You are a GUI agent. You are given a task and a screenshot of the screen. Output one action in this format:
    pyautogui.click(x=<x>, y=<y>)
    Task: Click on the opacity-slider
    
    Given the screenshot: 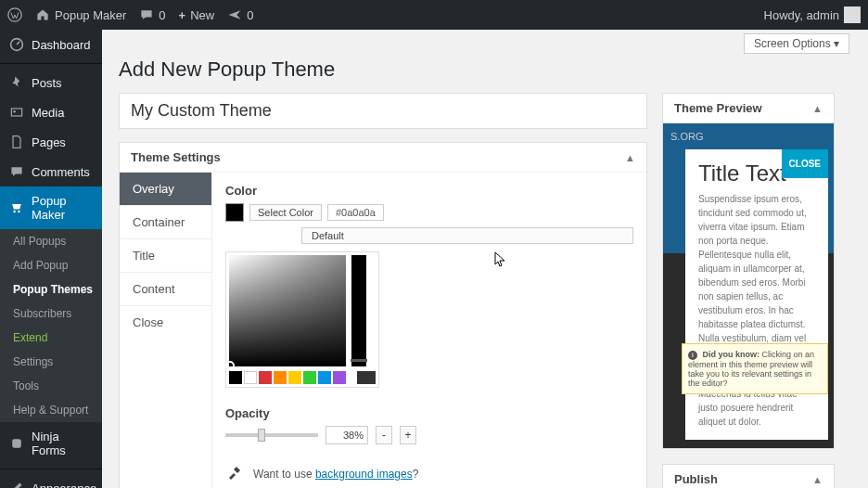 What is the action you would take?
    pyautogui.click(x=272, y=435)
    